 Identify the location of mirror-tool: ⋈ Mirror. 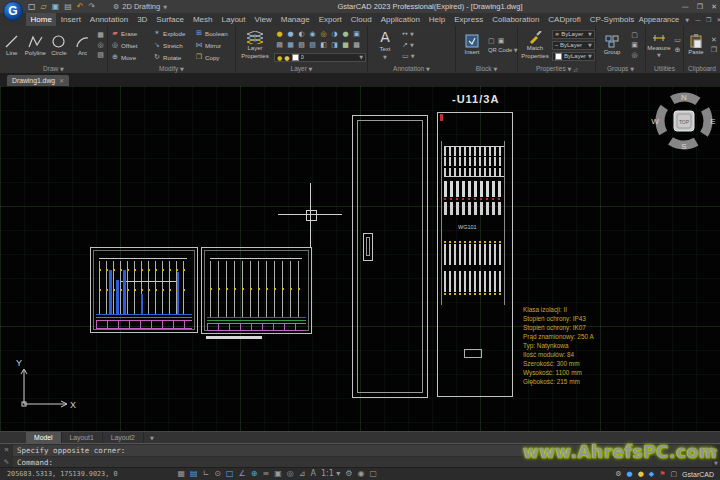
(213, 45).